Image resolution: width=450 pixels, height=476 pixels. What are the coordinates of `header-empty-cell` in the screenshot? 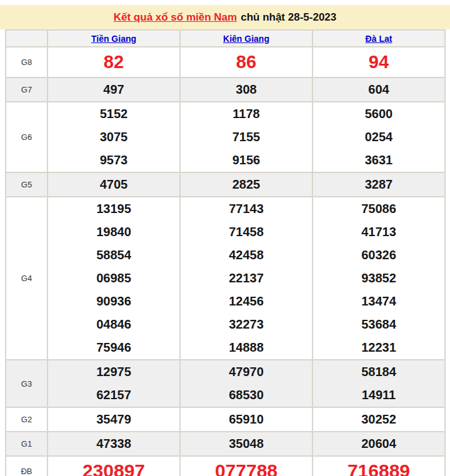 It's located at (26, 39).